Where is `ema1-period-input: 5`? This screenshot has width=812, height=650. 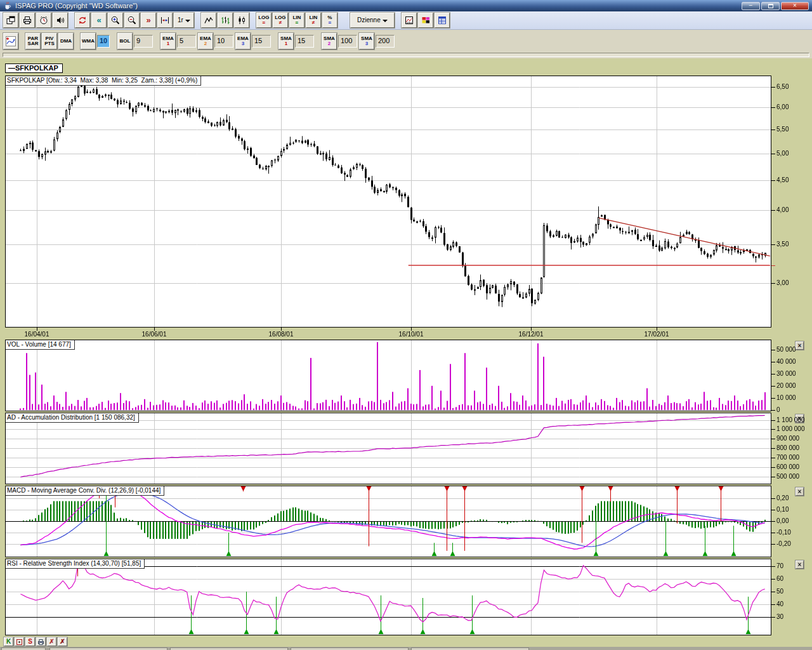 ema1-period-input: 5 is located at coordinates (187, 41).